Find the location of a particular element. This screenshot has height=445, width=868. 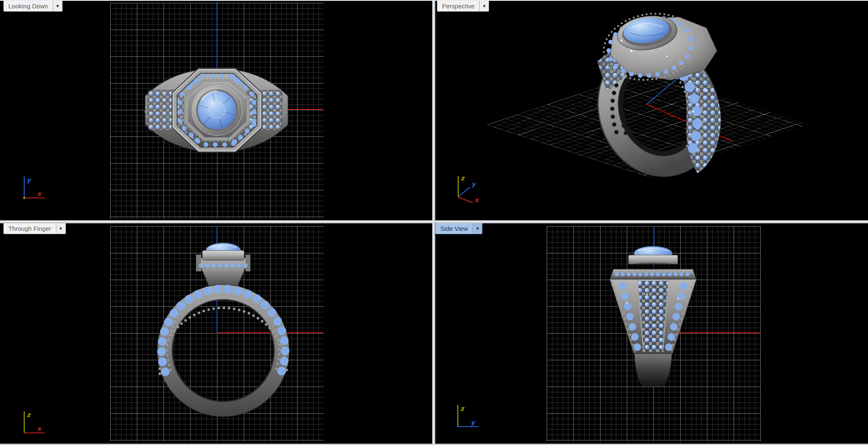

ring-model-through-finger is located at coordinates (223, 330).